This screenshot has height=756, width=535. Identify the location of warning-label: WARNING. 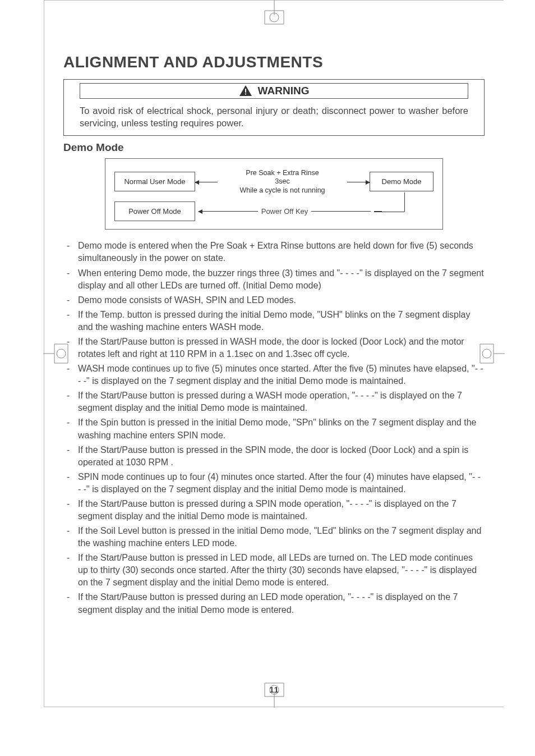
(284, 91).